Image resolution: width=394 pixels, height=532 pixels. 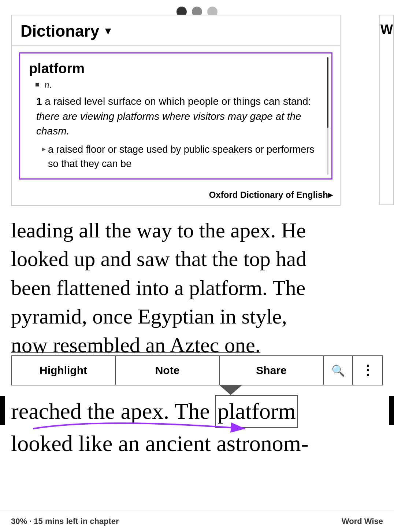 I want to click on search-icon: 🔍, so click(x=338, y=371).